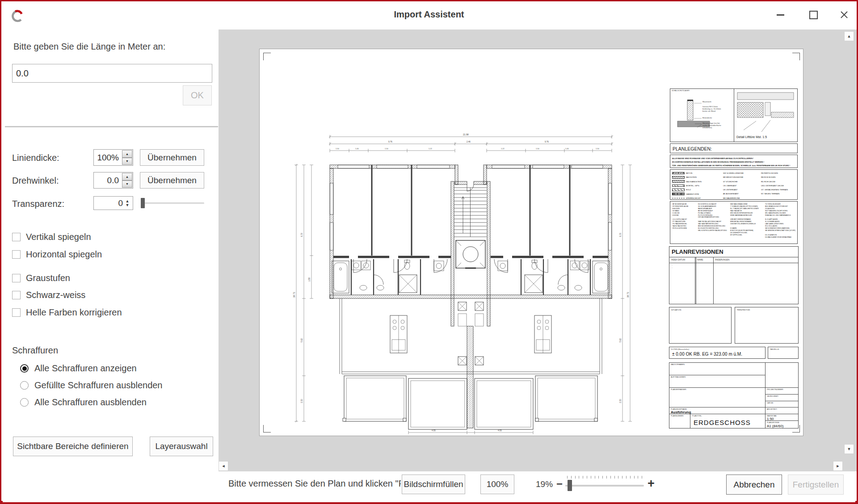 This screenshot has width=858, height=504. I want to click on titlebar: Import Assistent, so click(429, 14).